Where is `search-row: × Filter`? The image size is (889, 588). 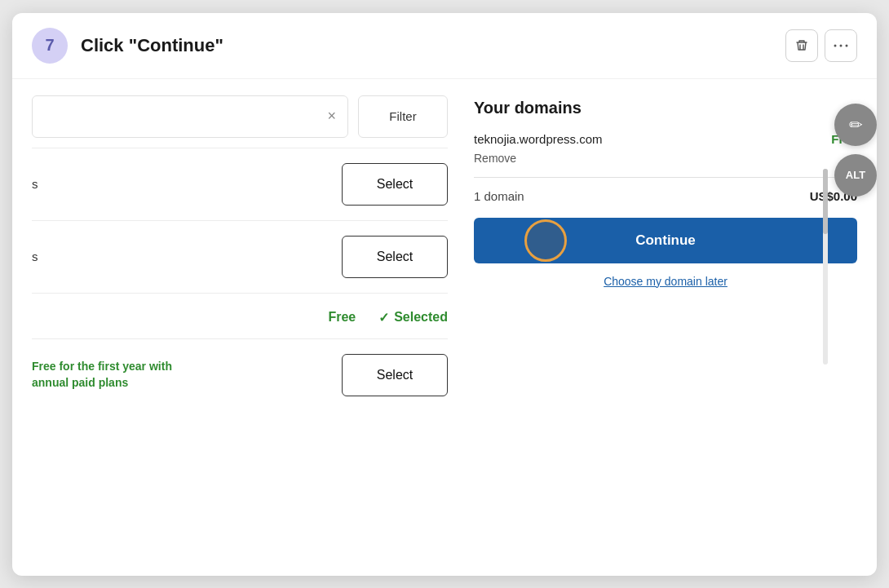 search-row: × Filter is located at coordinates (240, 117).